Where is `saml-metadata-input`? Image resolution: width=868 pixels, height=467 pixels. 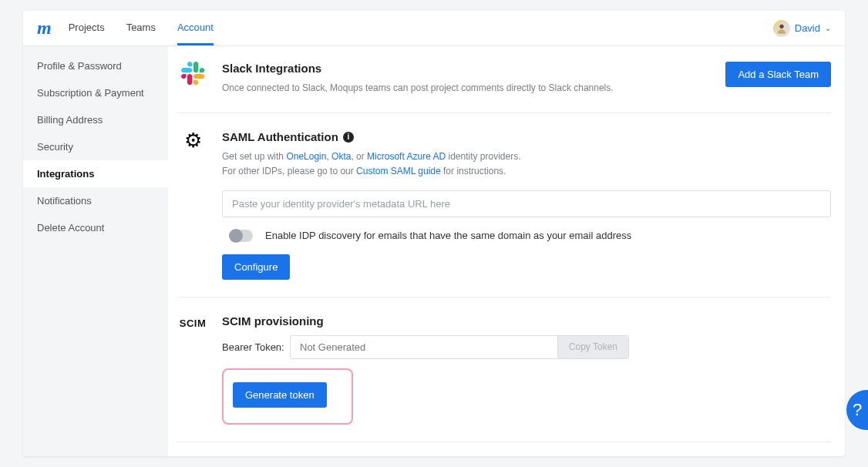 saml-metadata-input is located at coordinates (527, 203).